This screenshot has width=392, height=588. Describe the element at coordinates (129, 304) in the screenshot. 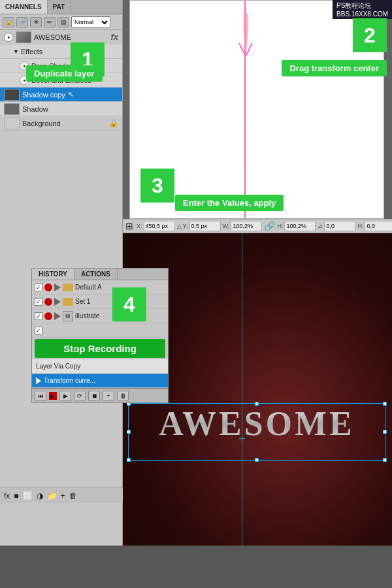

I see `step4-group: 4` at that location.